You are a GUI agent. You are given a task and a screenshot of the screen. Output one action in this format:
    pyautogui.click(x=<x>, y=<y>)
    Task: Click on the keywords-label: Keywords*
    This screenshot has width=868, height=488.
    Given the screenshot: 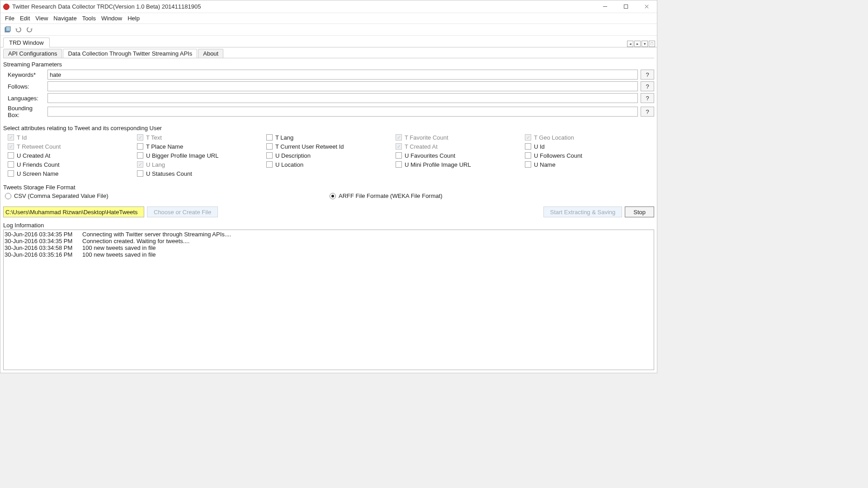 What is the action you would take?
    pyautogui.click(x=24, y=75)
    